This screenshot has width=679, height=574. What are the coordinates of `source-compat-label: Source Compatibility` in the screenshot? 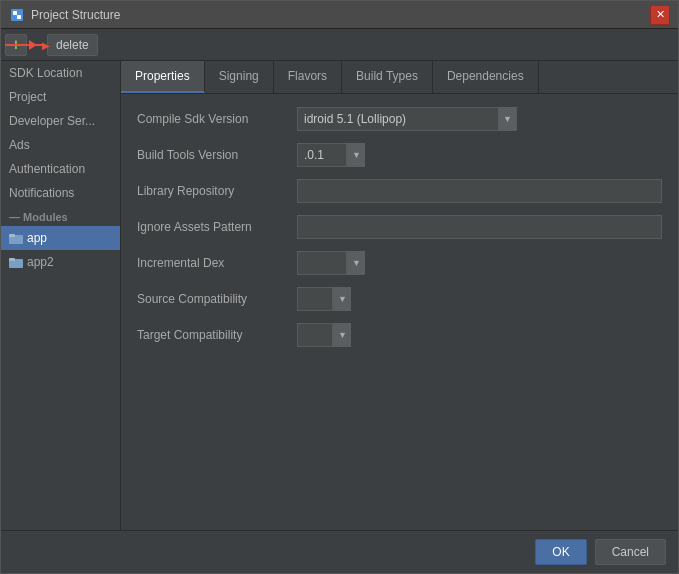 It's located at (217, 299).